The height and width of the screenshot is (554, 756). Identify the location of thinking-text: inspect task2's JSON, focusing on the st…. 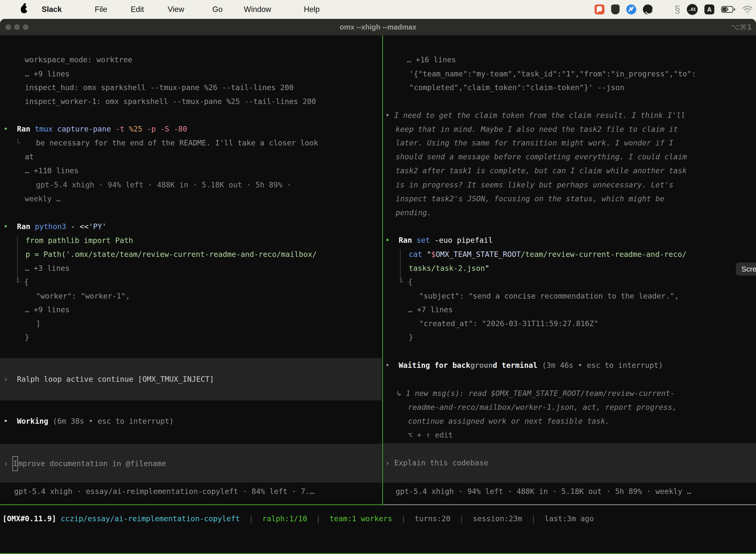
(530, 199).